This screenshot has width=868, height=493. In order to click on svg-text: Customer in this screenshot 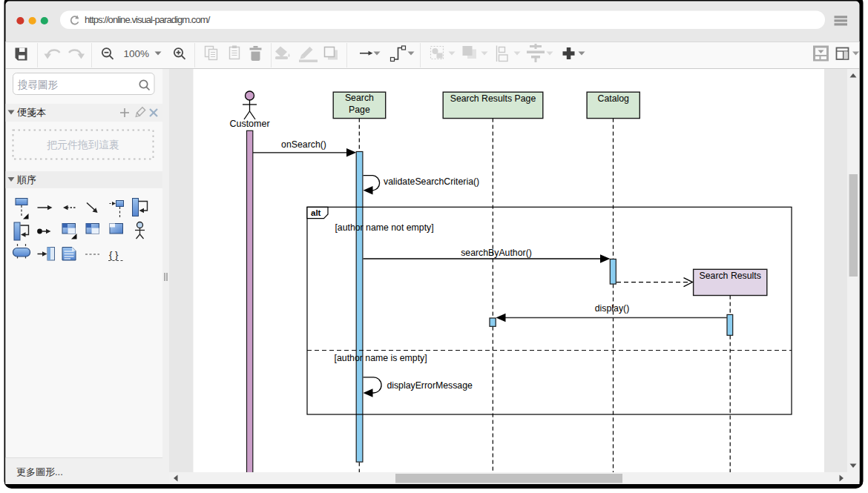, I will do `click(249, 124)`.